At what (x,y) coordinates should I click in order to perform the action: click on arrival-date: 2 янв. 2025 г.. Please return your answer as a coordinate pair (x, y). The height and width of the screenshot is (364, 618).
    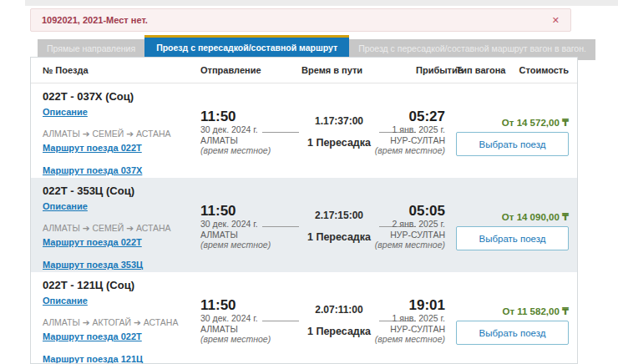
    Looking at the image, I should click on (410, 224).